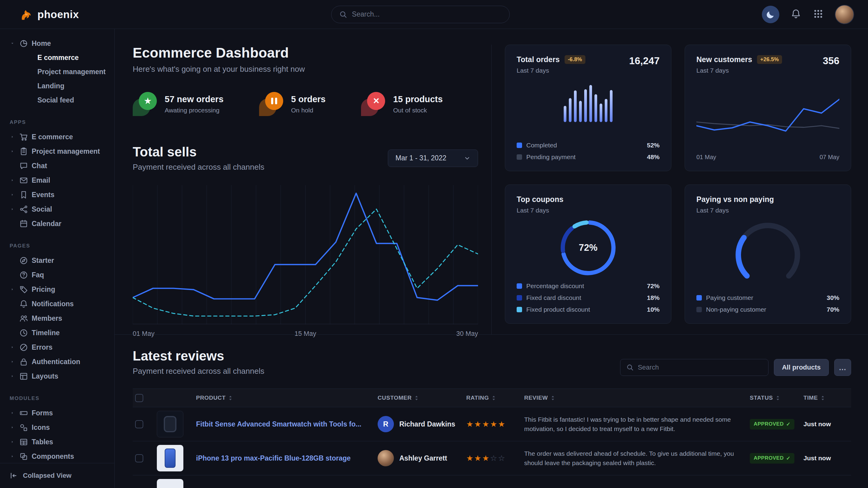 This screenshot has width=868, height=488. What do you see at coordinates (58, 456) in the screenshot?
I see `sidebar-item-components: Components` at bounding box center [58, 456].